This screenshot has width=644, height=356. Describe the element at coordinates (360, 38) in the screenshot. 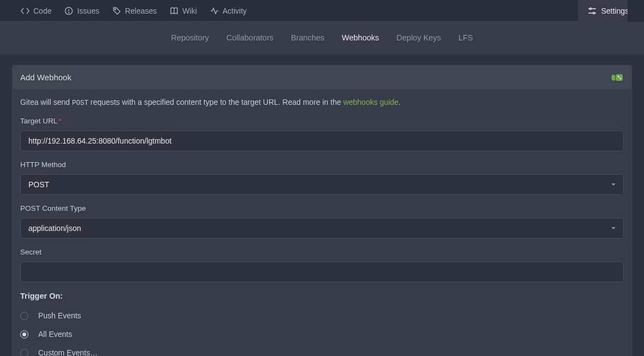

I see `subnav-webhooks: Webhooks` at that location.